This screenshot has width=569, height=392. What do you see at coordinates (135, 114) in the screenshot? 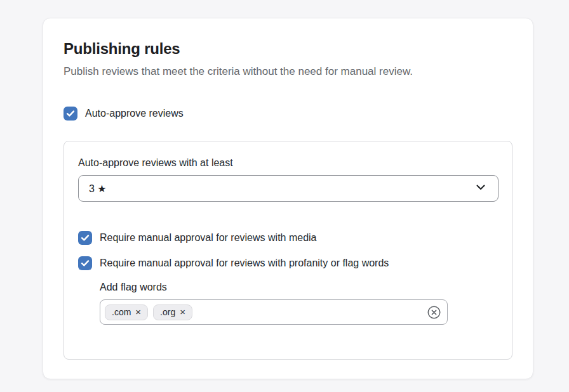
I see `auto-approve-label: Auto-approve reviews` at bounding box center [135, 114].